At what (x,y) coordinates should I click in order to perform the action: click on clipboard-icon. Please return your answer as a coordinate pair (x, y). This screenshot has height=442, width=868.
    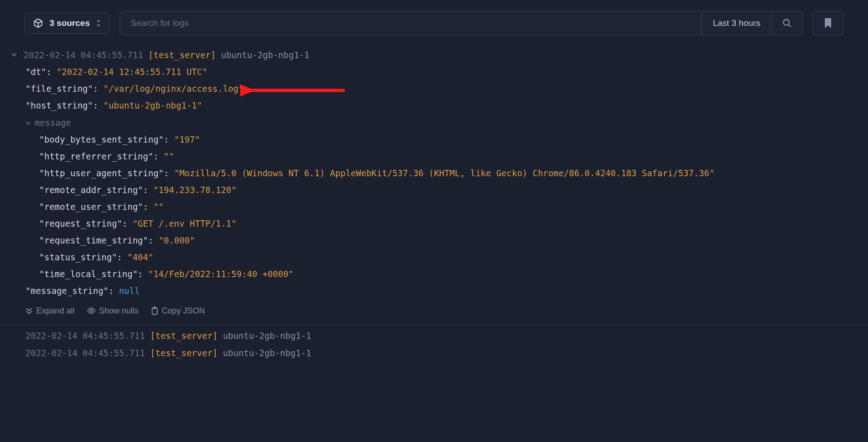
    Looking at the image, I should click on (154, 311).